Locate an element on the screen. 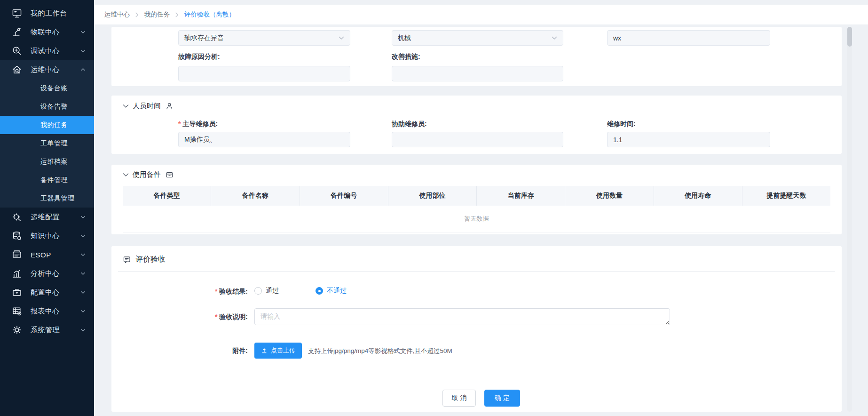 This screenshot has width=868, height=416. personnel-time-card: 人员时间 *主导维修员: 协助维修员: 维修时间: is located at coordinates (477, 125).